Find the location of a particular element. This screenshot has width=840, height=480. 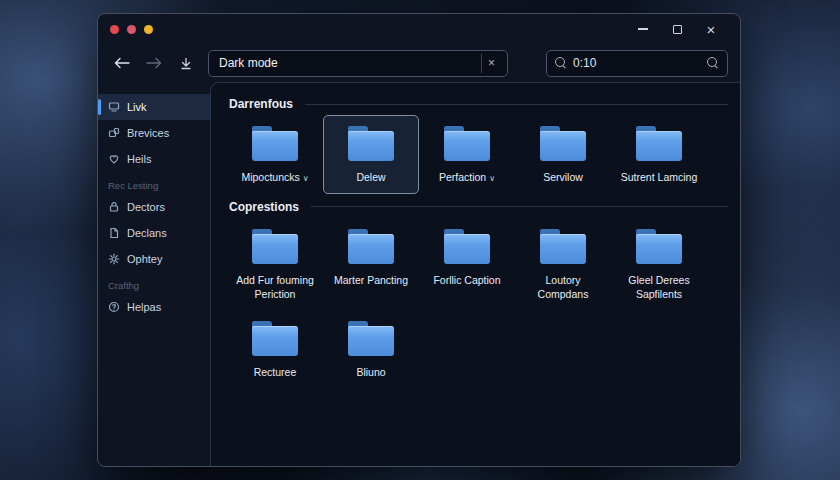

folder-item-servilow: Servilow is located at coordinates (563, 154).